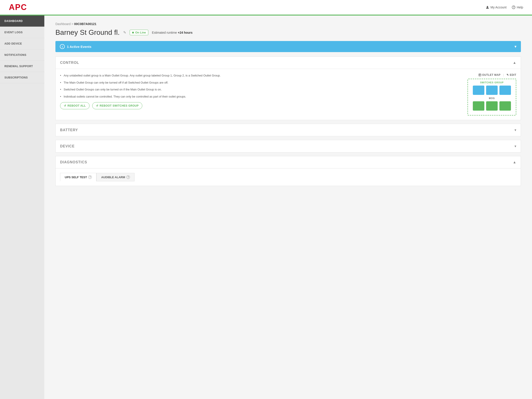  Describe the element at coordinates (76, 177) in the screenshot. I see `tab-ups-self-test-label: UPS SELF TEST` at that location.